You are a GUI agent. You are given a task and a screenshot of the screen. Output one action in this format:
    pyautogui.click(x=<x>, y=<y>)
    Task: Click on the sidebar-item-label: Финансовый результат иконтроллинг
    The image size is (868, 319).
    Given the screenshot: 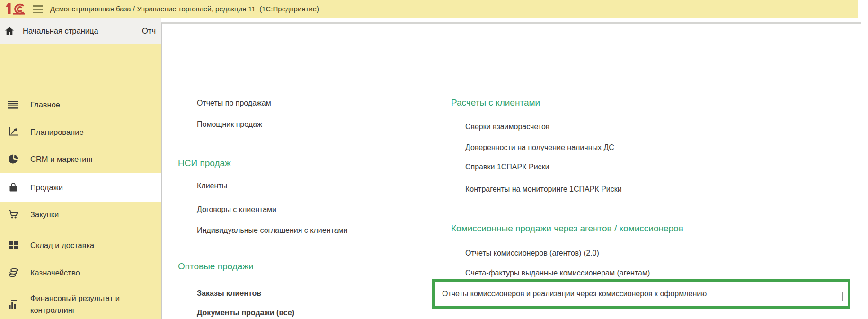 What is the action you would take?
    pyautogui.click(x=75, y=304)
    